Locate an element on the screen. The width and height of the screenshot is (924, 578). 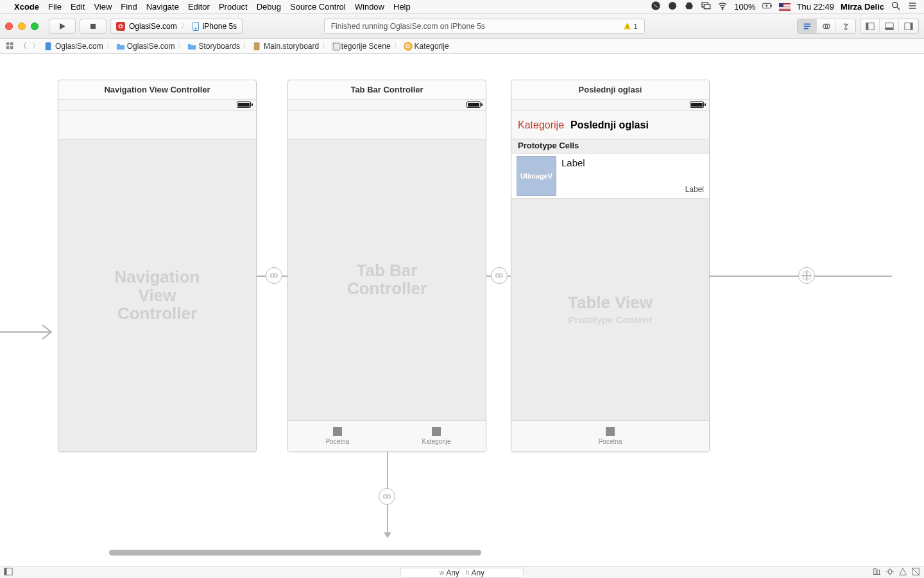
related-items-button is located at coordinates (10, 46).